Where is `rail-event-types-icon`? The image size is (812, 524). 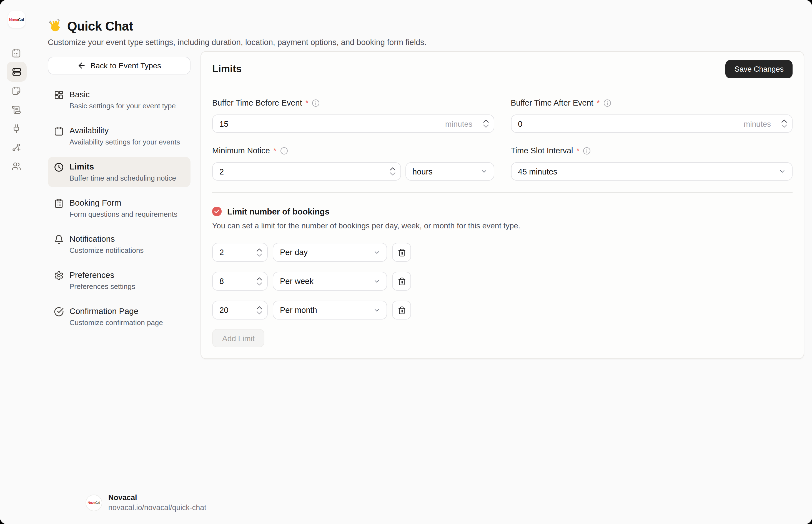 rail-event-types-icon is located at coordinates (16, 71).